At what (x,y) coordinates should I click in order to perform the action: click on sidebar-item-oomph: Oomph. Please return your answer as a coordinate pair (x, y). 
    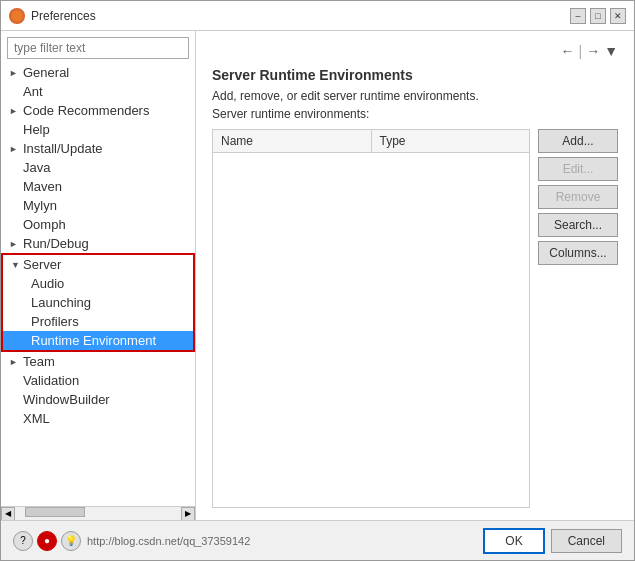
    Looking at the image, I should click on (98, 224).